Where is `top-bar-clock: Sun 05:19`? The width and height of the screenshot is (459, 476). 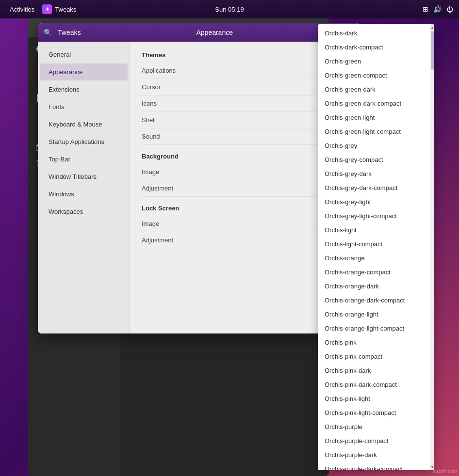 top-bar-clock: Sun 05:19 is located at coordinates (229, 10).